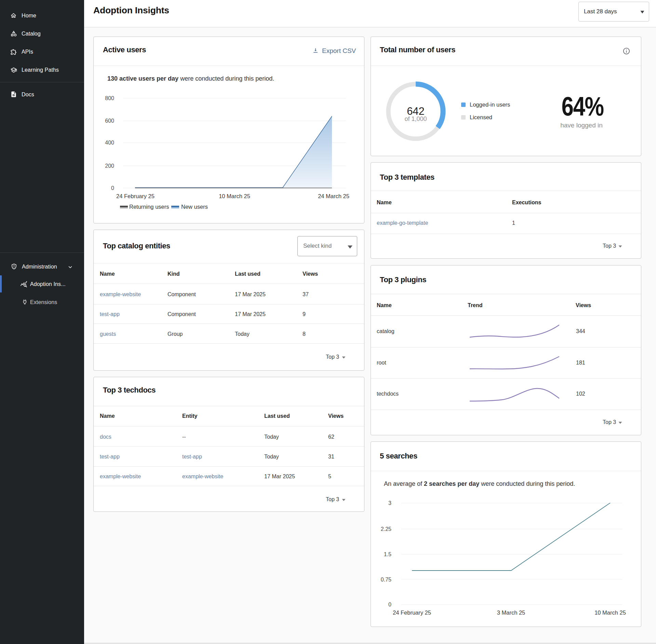 The height and width of the screenshot is (644, 656). What do you see at coordinates (334, 196) in the screenshot?
I see `svg-text: 24 March 25` at bounding box center [334, 196].